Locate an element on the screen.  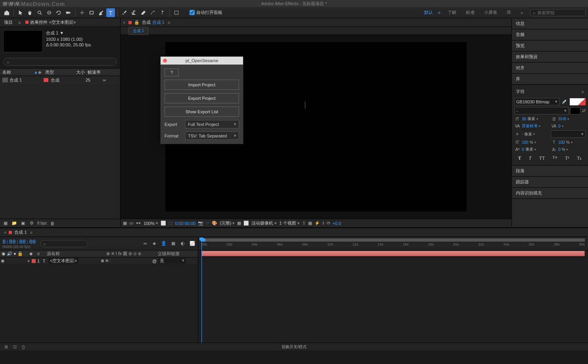
flowchart-icon: ⫘ is located at coordinates (98, 80).